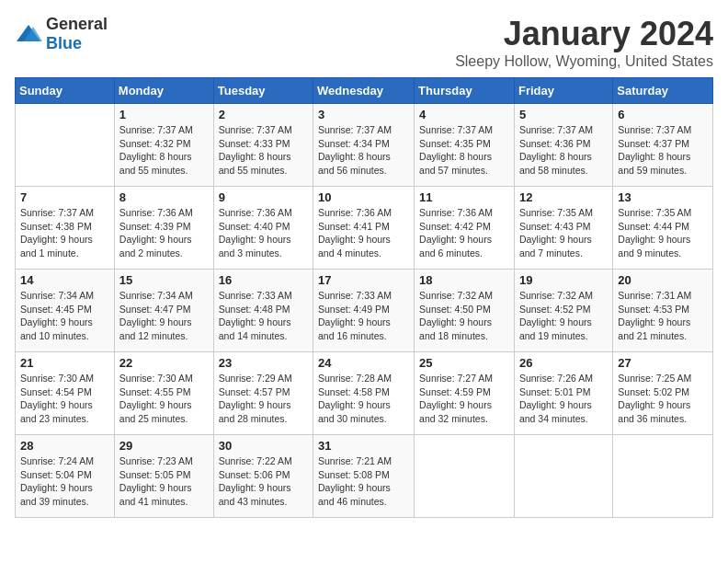 The width and height of the screenshot is (728, 563). What do you see at coordinates (164, 280) in the screenshot?
I see `day-number: 15` at bounding box center [164, 280].